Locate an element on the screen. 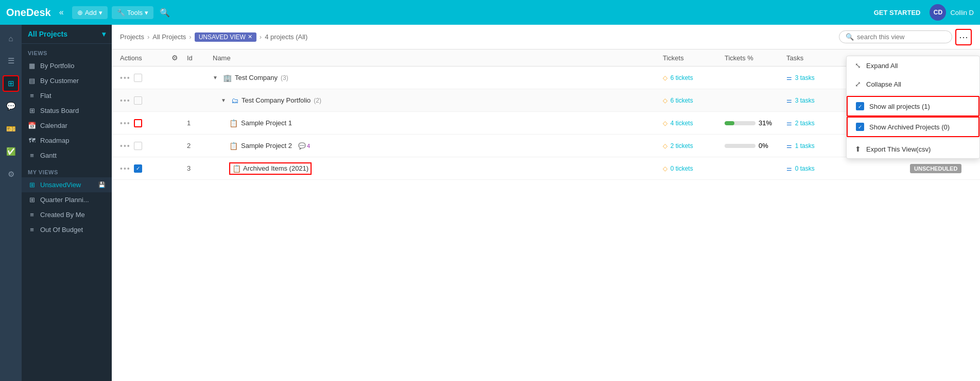 The height and width of the screenshot is (381, 980). tickets-progress-fill is located at coordinates (729, 123).